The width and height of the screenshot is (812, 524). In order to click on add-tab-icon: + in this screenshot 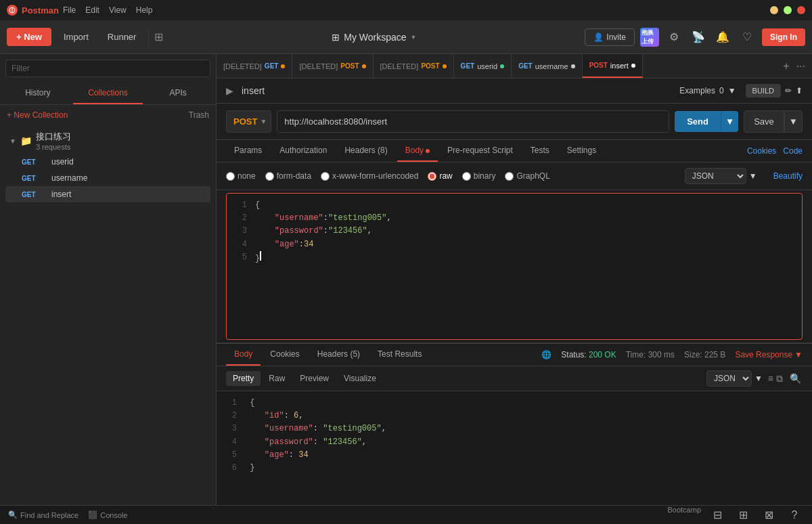, I will do `click(786, 66)`.